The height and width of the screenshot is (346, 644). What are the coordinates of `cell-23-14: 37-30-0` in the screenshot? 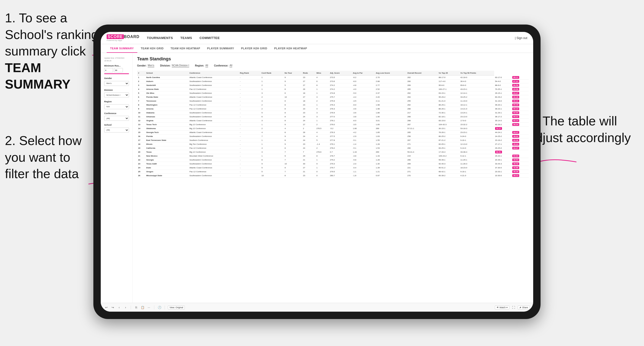 It's located at (503, 168).